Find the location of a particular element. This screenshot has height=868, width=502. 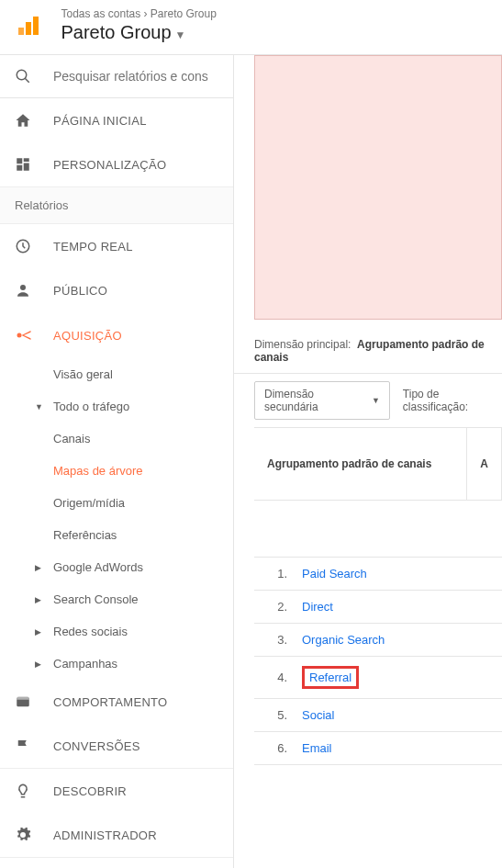

table-row: 2.Direct is located at coordinates (378, 607).